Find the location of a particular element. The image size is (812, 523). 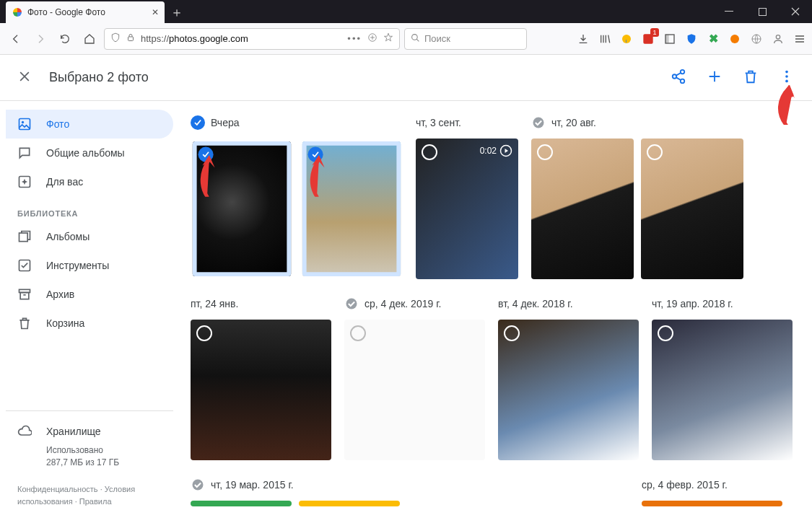

library-icon is located at coordinates (605, 39).